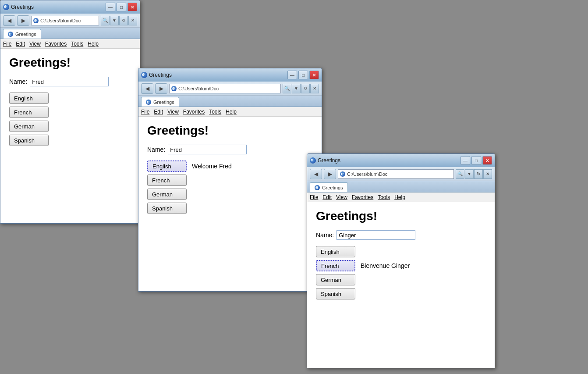  Describe the element at coordinates (401, 160) in the screenshot. I see `title-bar-3: Greetings — □ ✕` at that location.